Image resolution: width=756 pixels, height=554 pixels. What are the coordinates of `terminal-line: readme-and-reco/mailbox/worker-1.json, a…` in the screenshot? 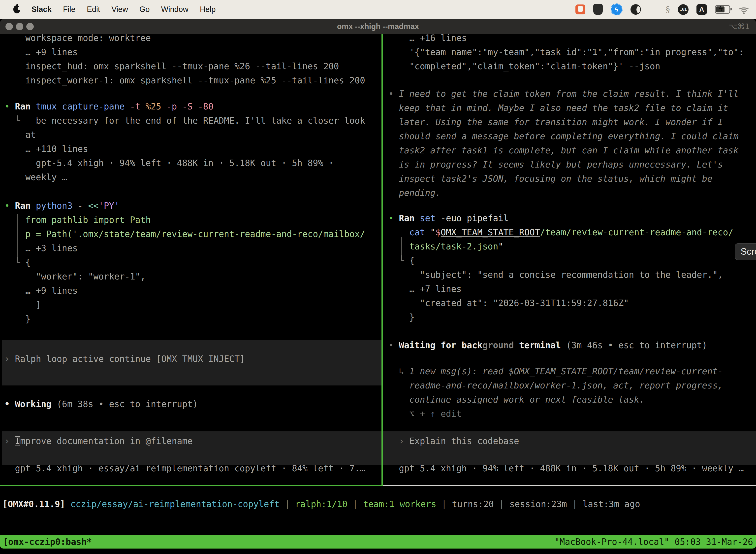 It's located at (556, 386).